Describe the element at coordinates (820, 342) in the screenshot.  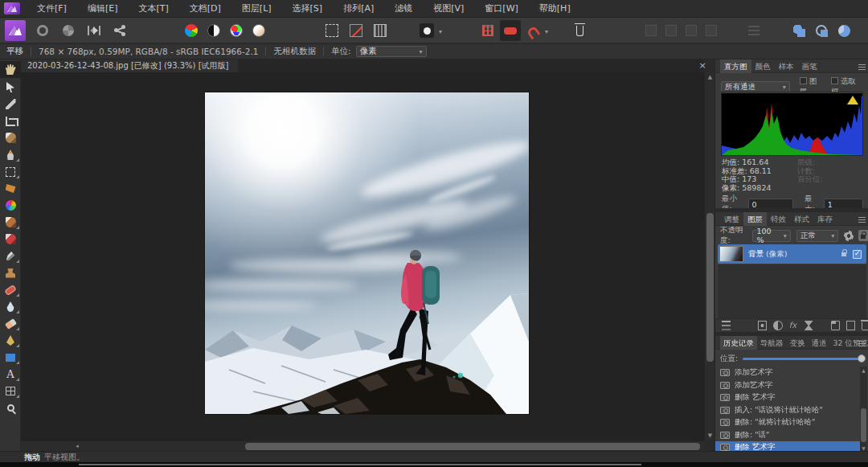
I see `panel-tab: 通道` at that location.